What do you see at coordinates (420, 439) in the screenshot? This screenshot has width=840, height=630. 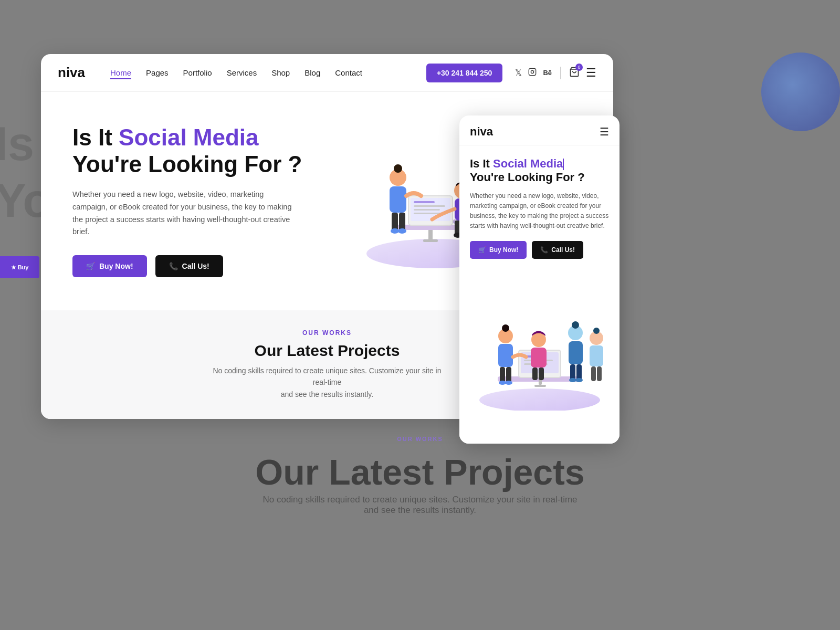 I see `bg-our-works-label: OUR WORKS` at bounding box center [420, 439].